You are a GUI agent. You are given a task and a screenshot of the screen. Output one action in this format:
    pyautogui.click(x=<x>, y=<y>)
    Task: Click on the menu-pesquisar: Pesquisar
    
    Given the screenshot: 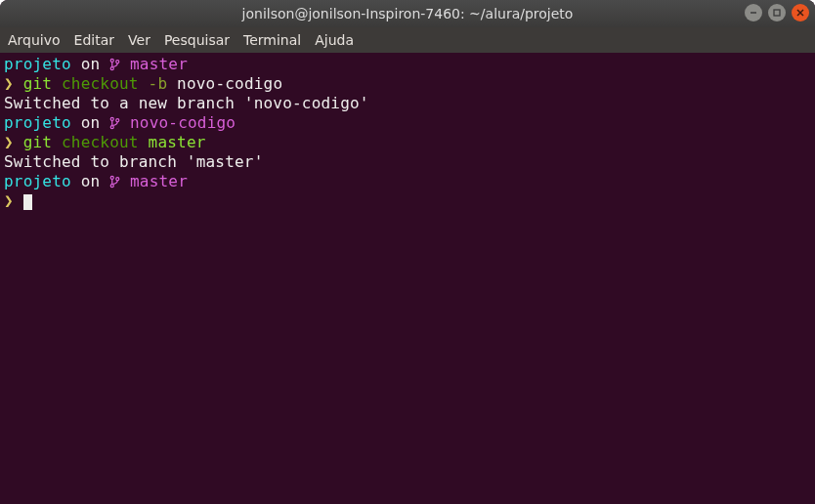 What is the action you would take?
    pyautogui.click(x=197, y=40)
    